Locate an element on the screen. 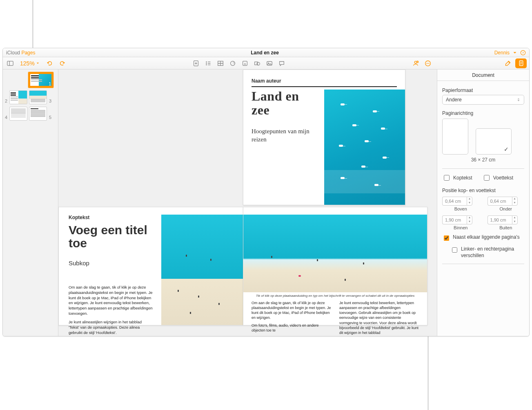 The image size is (532, 410). inspector-tab-document: Document is located at coordinates (483, 75).